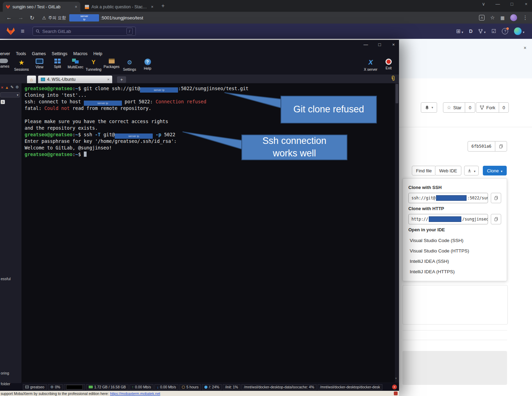  Describe the element at coordinates (525, 18) in the screenshot. I see `browser-menu-icon` at that location.